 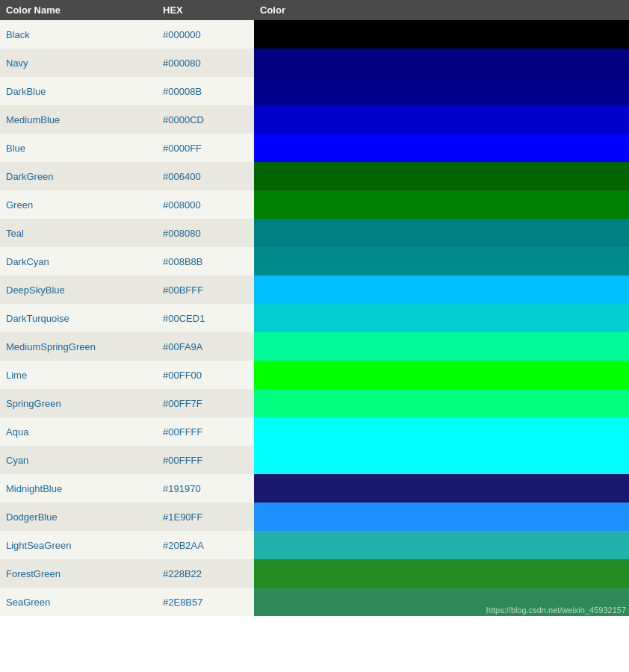 What do you see at coordinates (17, 432) in the screenshot?
I see `color-name-link: Aqua` at bounding box center [17, 432].